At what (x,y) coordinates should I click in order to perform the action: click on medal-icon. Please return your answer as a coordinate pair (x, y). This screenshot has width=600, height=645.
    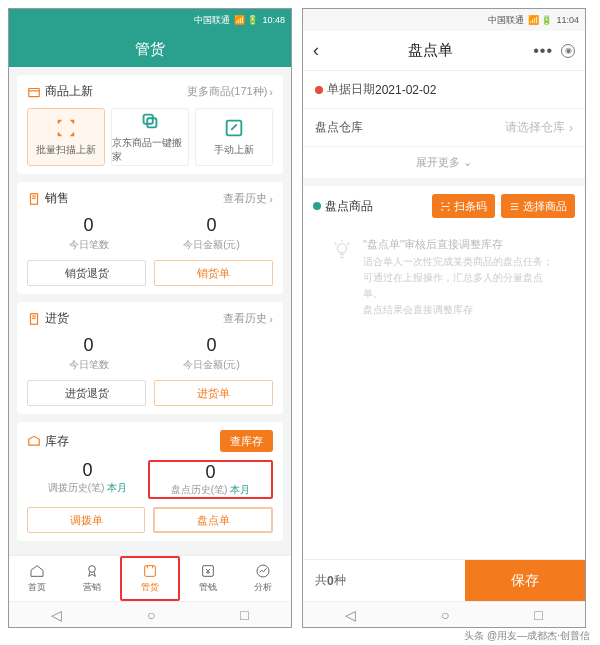
    Looking at the image, I should click on (92, 571).